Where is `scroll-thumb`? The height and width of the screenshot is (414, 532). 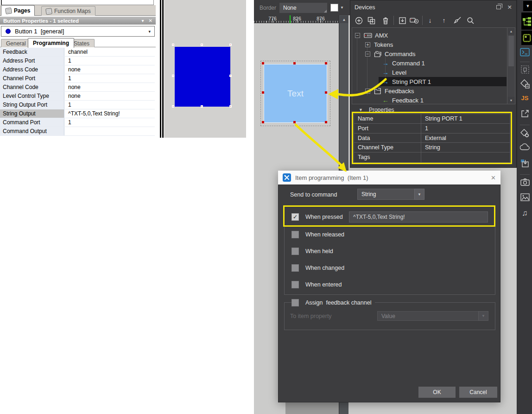
scroll-thumb is located at coordinates (511, 51).